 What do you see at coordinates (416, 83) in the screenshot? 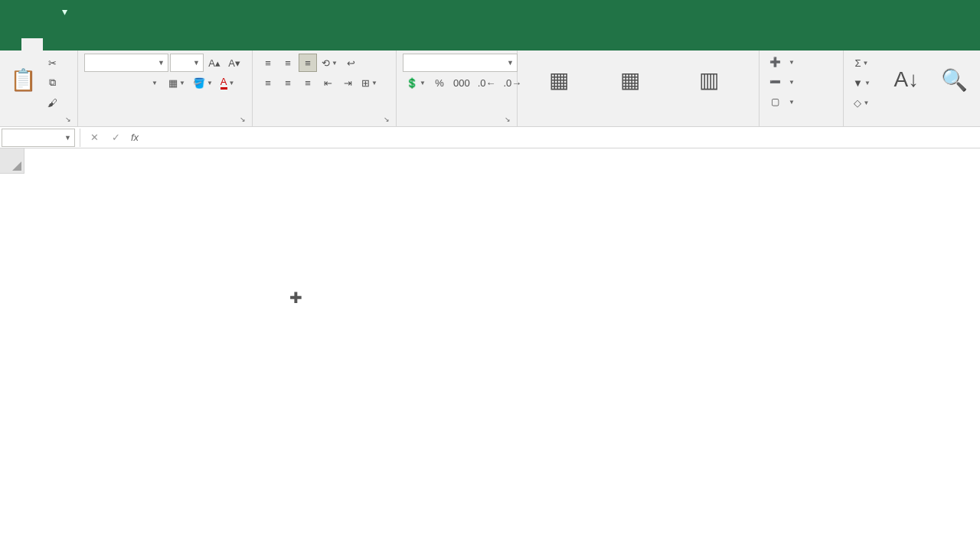
I see `accounting-format-button: 💲▼` at bounding box center [416, 83].